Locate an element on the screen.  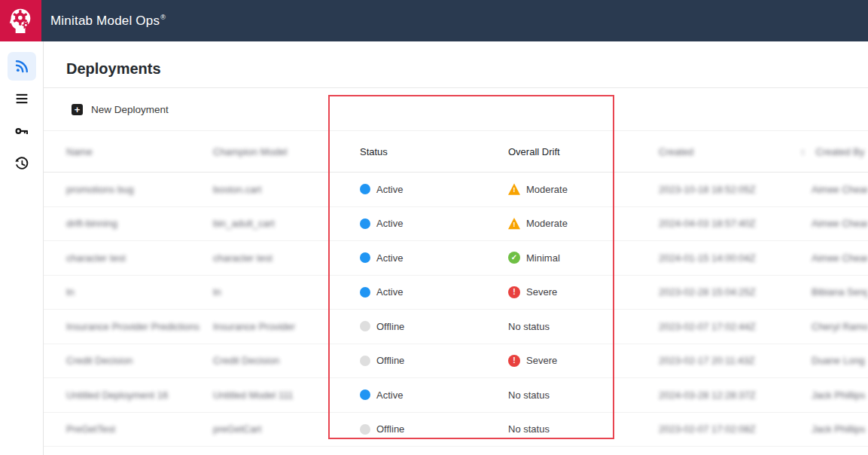
created-by: Duane Long is located at coordinates (834, 360).